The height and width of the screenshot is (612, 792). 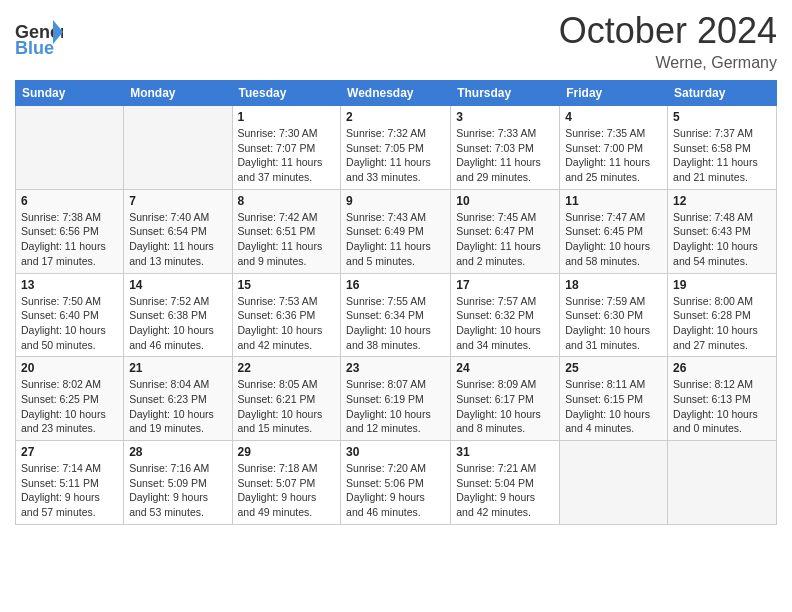 What do you see at coordinates (505, 490) in the screenshot?
I see `day-info: Sunrise: 7:21 AMSunset: 5:04 PMDaylight:…` at bounding box center [505, 490].